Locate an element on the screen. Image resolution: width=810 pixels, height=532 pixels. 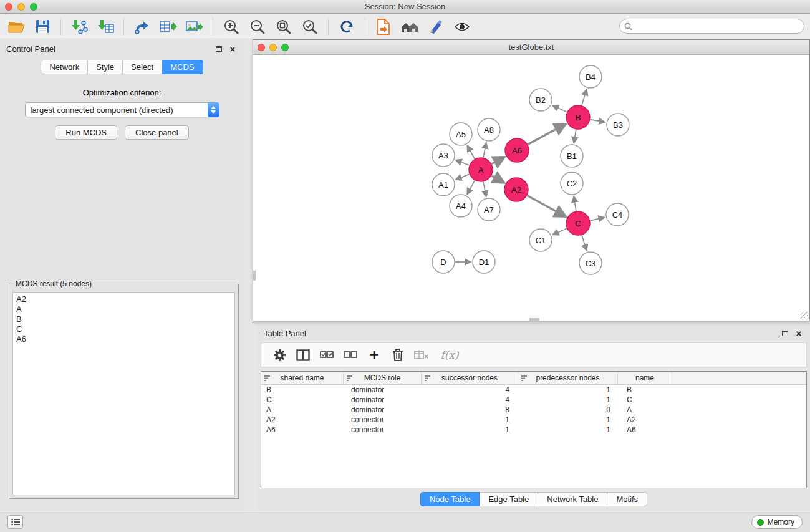
tab-node-table: Node Table is located at coordinates (450, 499).